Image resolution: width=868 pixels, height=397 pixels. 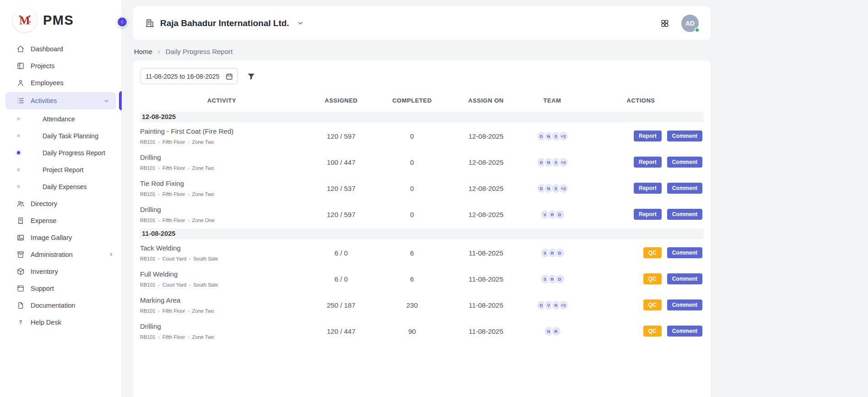 I want to click on breadcrumb-current: Daily Progress Report, so click(x=199, y=51).